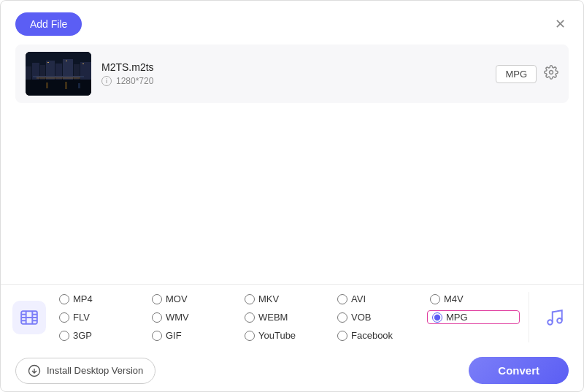 Image resolution: width=584 pixels, height=392 pixels. What do you see at coordinates (381, 336) in the screenshot?
I see `format-option-facebook: Facebook` at bounding box center [381, 336].